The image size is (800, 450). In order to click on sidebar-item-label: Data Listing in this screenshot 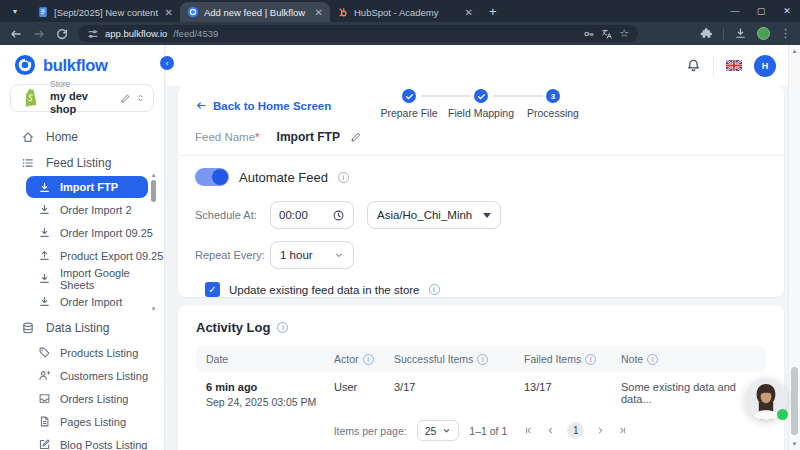, I will do `click(78, 328)`.